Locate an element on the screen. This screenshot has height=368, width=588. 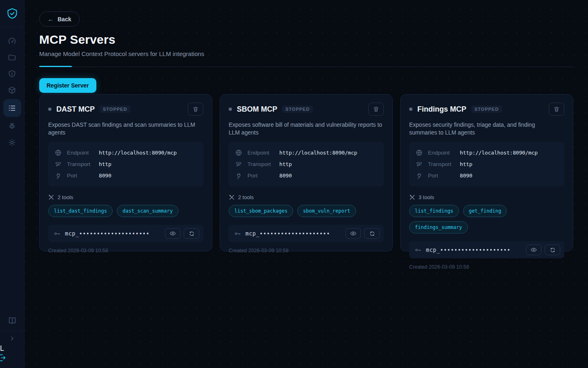
server-description: Exposes software bill of materials and v… is located at coordinates (306, 129).